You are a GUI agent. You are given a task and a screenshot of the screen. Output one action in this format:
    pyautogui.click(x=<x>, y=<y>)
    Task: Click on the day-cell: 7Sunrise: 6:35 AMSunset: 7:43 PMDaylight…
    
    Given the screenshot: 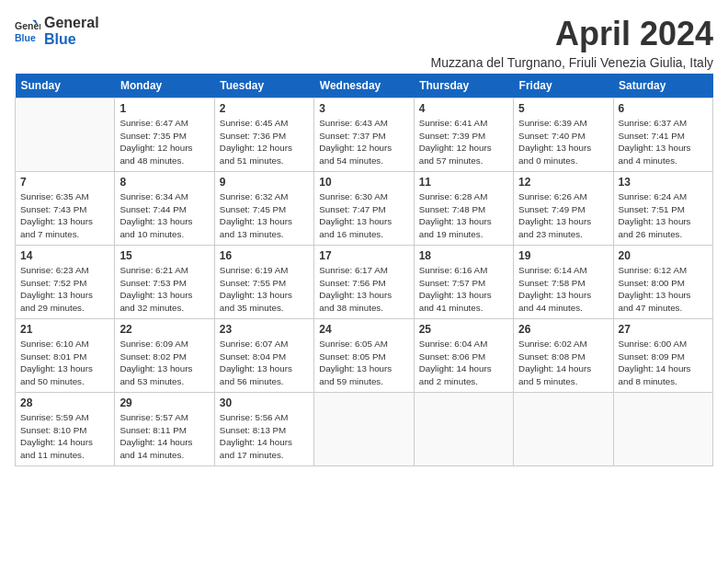 What is the action you would take?
    pyautogui.click(x=65, y=209)
    